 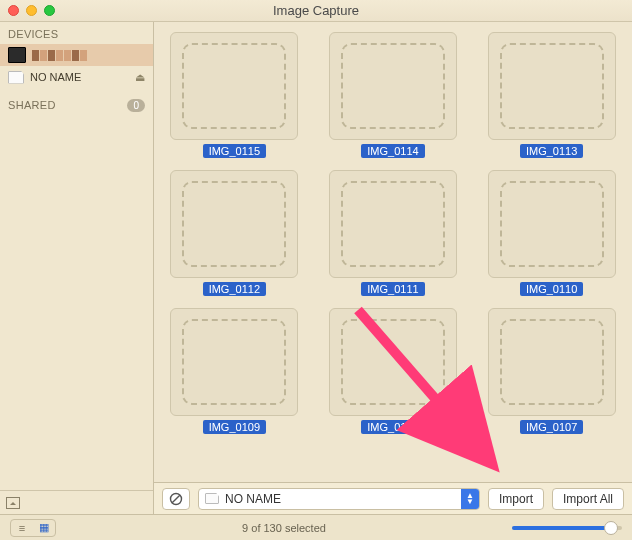 What do you see at coordinates (339, 499) in the screenshot?
I see `destination-popup: NO NAME ▲▼` at bounding box center [339, 499].